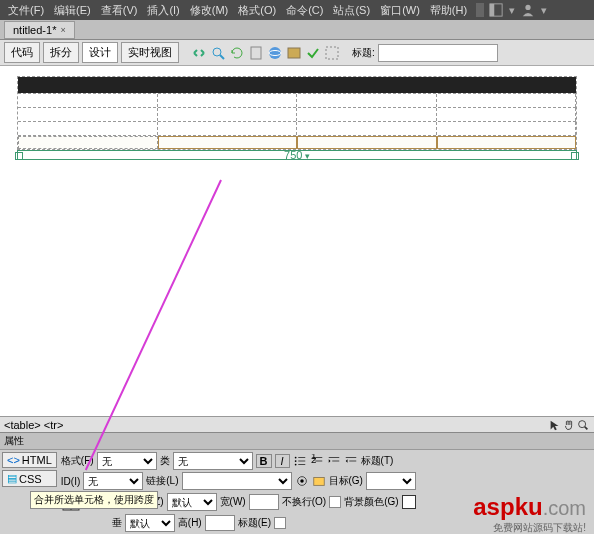  Describe the element at coordinates (34, 30) in the screenshot. I see `tab-label: ntitled-1*` at that location.